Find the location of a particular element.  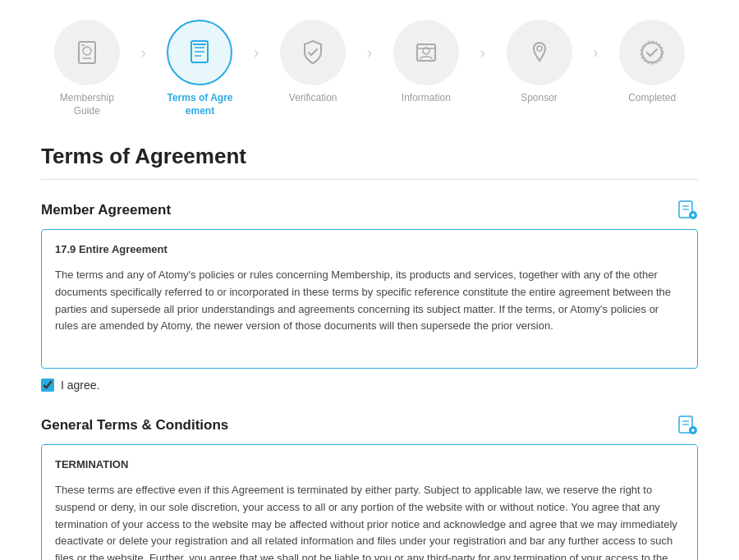

step-membership-guide: Membership Guide is located at coordinates (87, 69).